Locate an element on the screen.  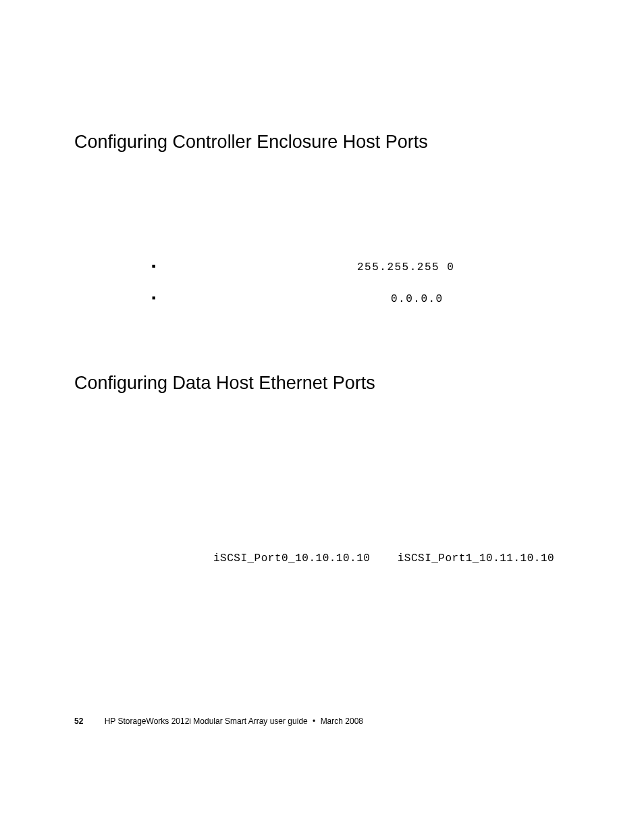
page-number: 52 is located at coordinates (78, 721).